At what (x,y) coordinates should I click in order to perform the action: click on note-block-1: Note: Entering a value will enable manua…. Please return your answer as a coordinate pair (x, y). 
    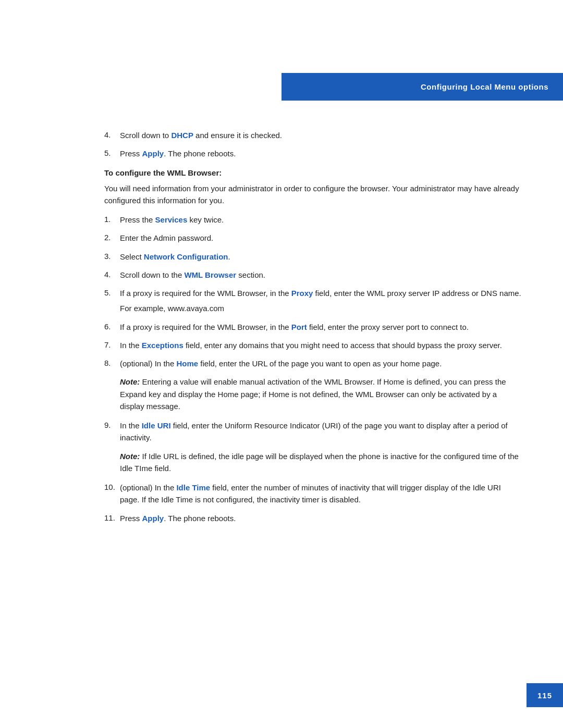
    Looking at the image, I should click on (321, 394).